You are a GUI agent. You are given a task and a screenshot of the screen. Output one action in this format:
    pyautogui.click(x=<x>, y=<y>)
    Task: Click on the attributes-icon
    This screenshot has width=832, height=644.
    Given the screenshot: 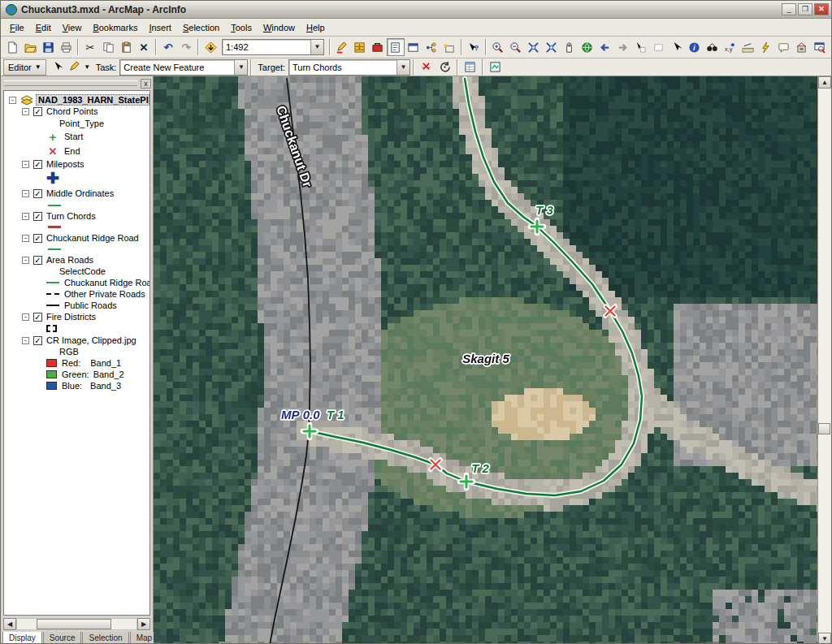 What is the action you would take?
    pyautogui.click(x=470, y=67)
    